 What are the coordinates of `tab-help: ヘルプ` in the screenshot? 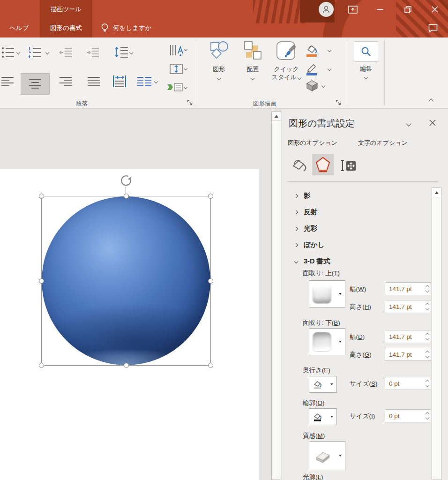 It's located at (19, 28).